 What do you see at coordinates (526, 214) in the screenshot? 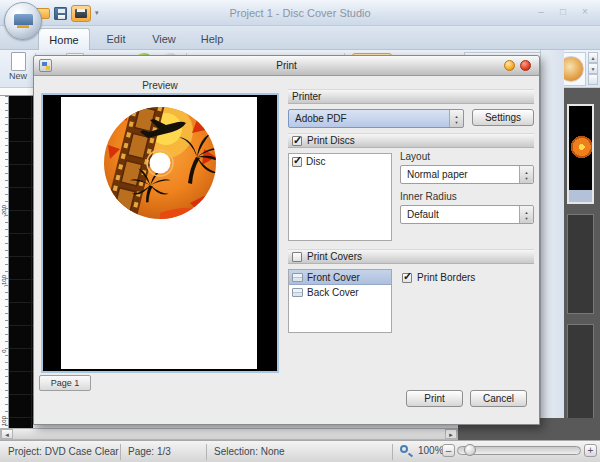
I see `inner-radius-select-stepper: ▲▼` at bounding box center [526, 214].